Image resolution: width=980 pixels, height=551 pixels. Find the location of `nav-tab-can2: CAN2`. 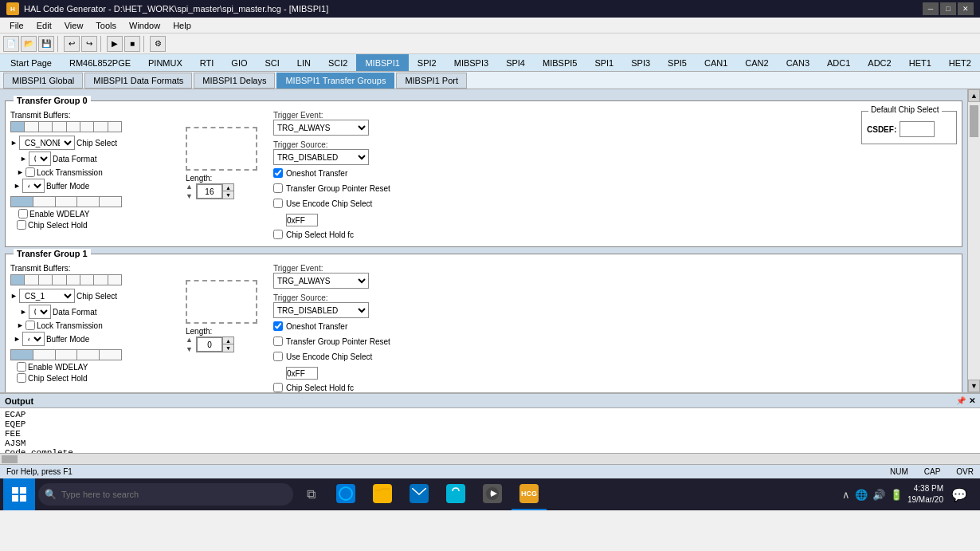

nav-tab-can2: CAN2 is located at coordinates (757, 63).